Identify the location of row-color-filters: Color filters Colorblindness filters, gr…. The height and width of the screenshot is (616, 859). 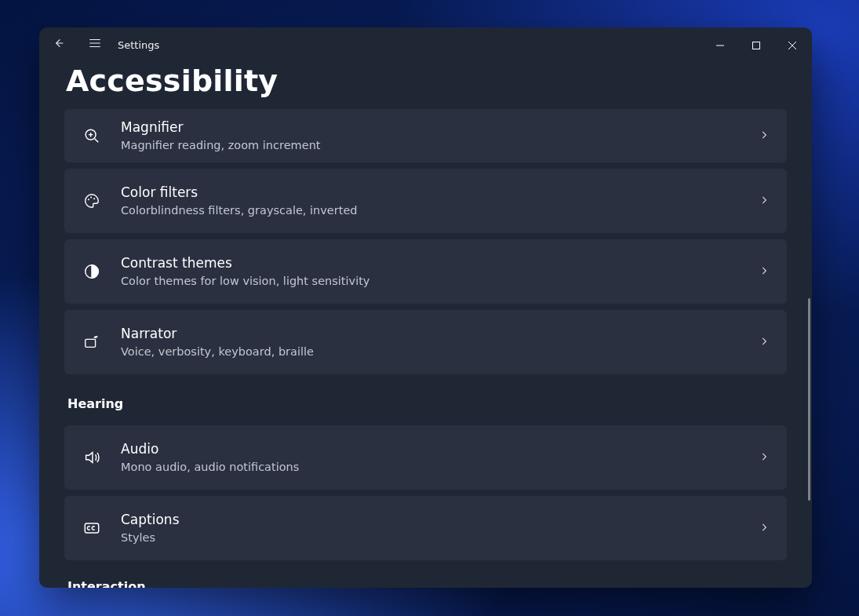
(425, 201).